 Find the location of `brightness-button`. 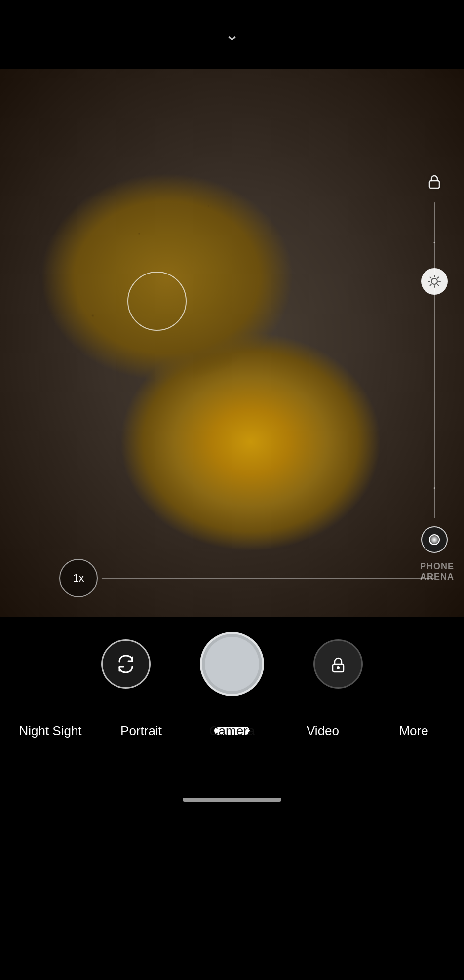

brightness-button is located at coordinates (434, 281).